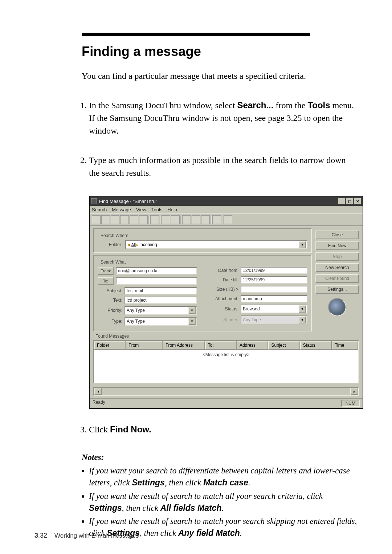 The height and width of the screenshot is (554, 392). Describe the element at coordinates (110, 345) in the screenshot. I see `col-folder: Folder` at that location.